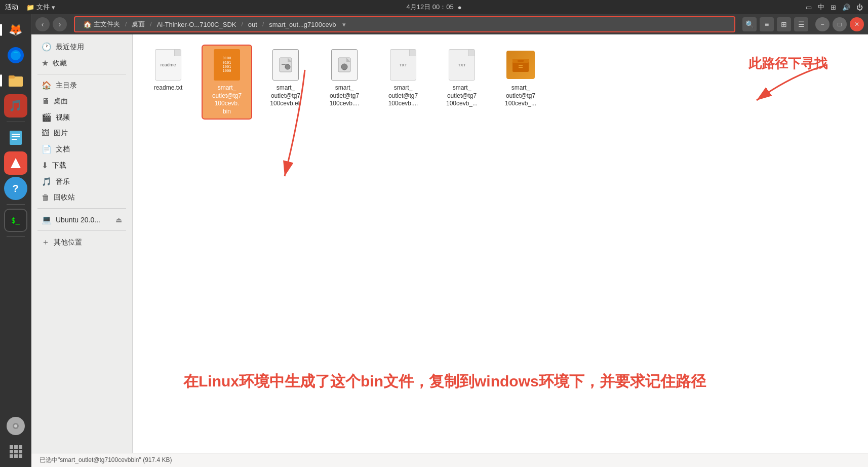 Image resolution: width=868 pixels, height=467 pixels. I want to click on video-icon: 🎬, so click(47, 118).